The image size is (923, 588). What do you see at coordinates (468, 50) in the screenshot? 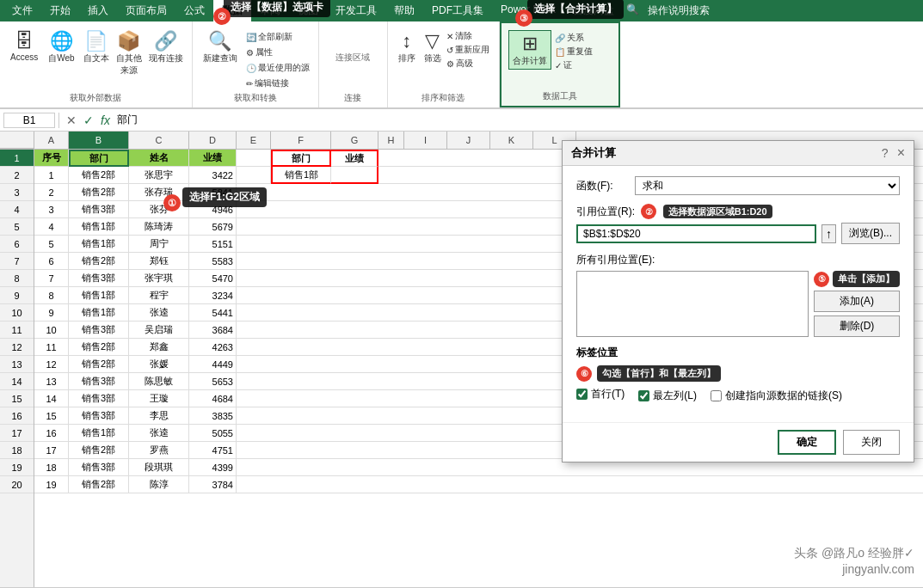
I see `reapply-button: ↺重新应用` at bounding box center [468, 50].